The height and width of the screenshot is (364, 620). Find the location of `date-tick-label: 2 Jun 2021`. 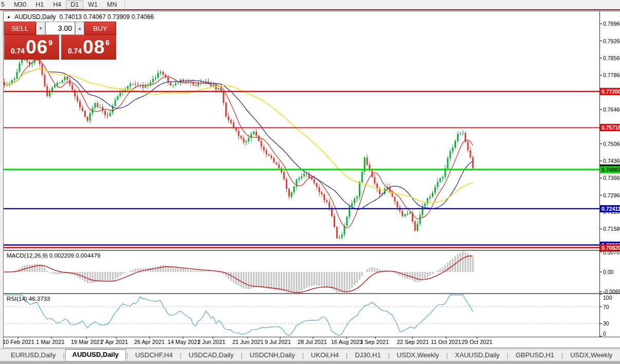

date-tick-label: 2 Jun 2021 is located at coordinates (211, 342).